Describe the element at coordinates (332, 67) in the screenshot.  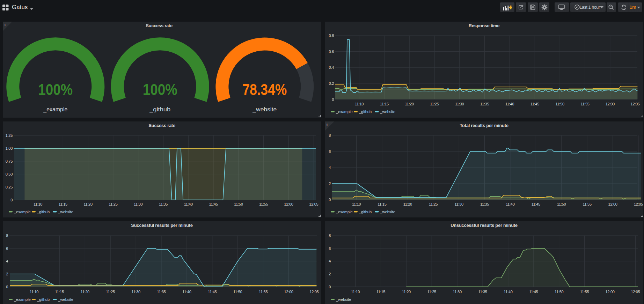
I see `svg-text: 0.4` at that location.